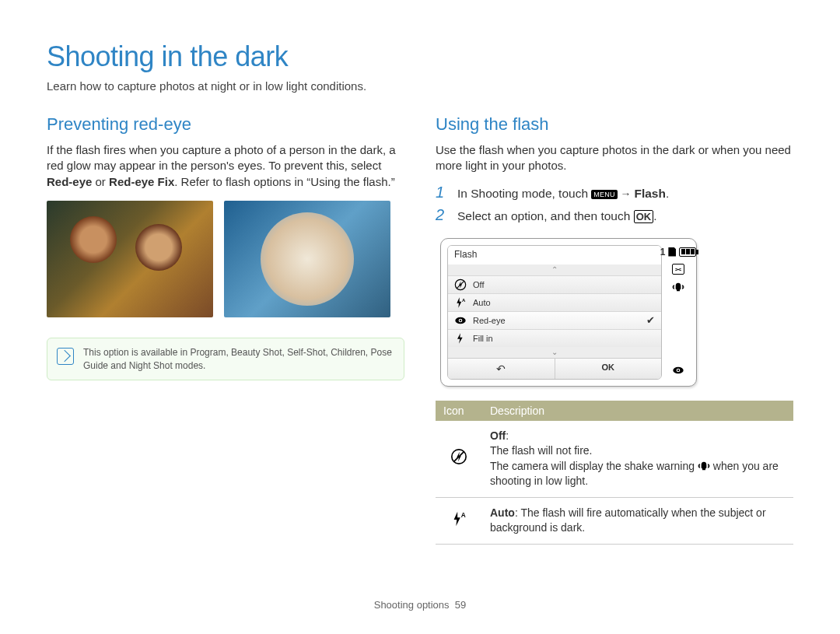 The image size is (840, 634). What do you see at coordinates (442, 193) in the screenshot?
I see `step-number: 1` at bounding box center [442, 193].